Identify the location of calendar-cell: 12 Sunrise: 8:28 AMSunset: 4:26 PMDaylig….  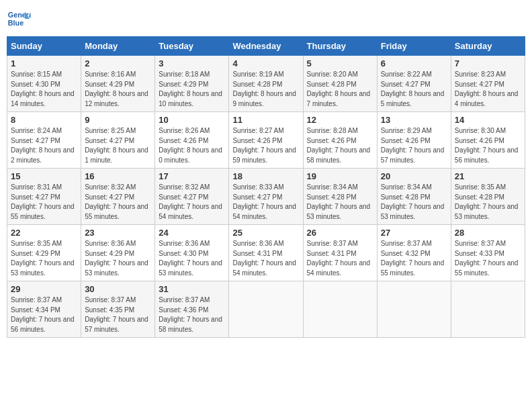
(340, 140).